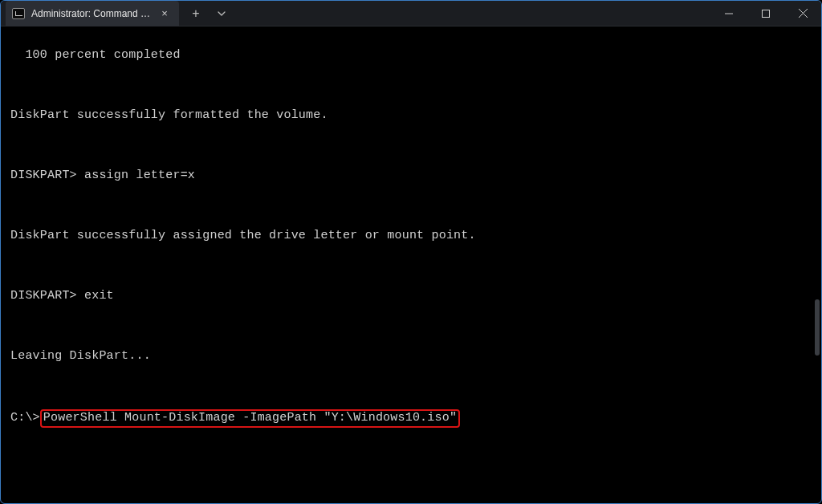 The height and width of the screenshot is (504, 822). Describe the element at coordinates (250, 419) in the screenshot. I see `highlighted-command: PowerShell Mount-DiskImage -ImagePath "Y…` at that location.